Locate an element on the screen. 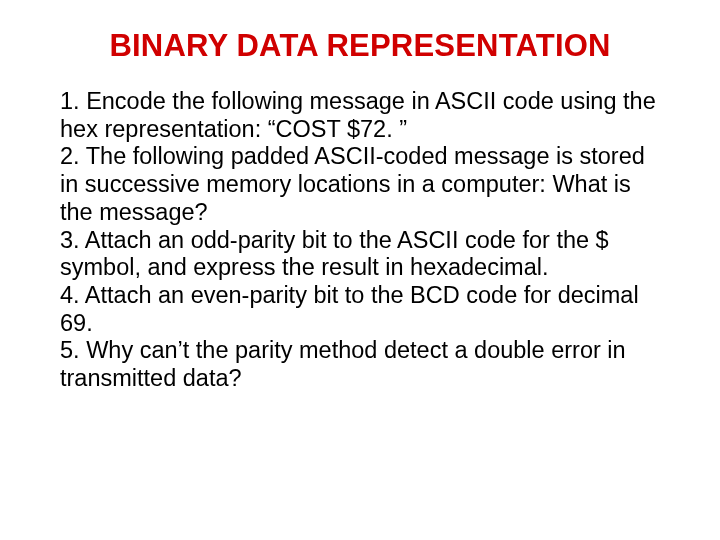 This screenshot has width=720, height=540. list-item: 1. Encode the following message in ASCII… is located at coordinates (360, 116).